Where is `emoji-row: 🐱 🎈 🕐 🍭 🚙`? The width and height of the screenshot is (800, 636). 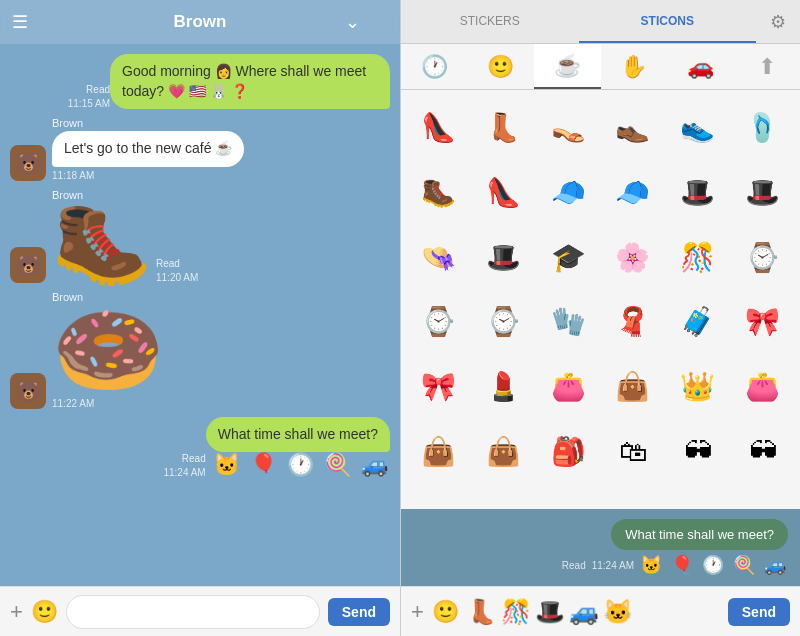 emoji-row: 🐱 🎈 🕐 🍭 🚙 is located at coordinates (298, 465).